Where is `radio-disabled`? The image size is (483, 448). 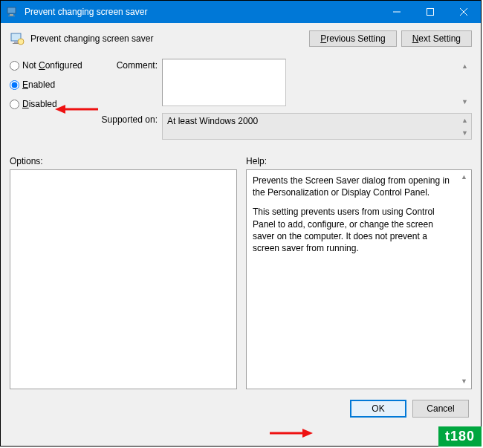 radio-disabled is located at coordinates (15, 104).